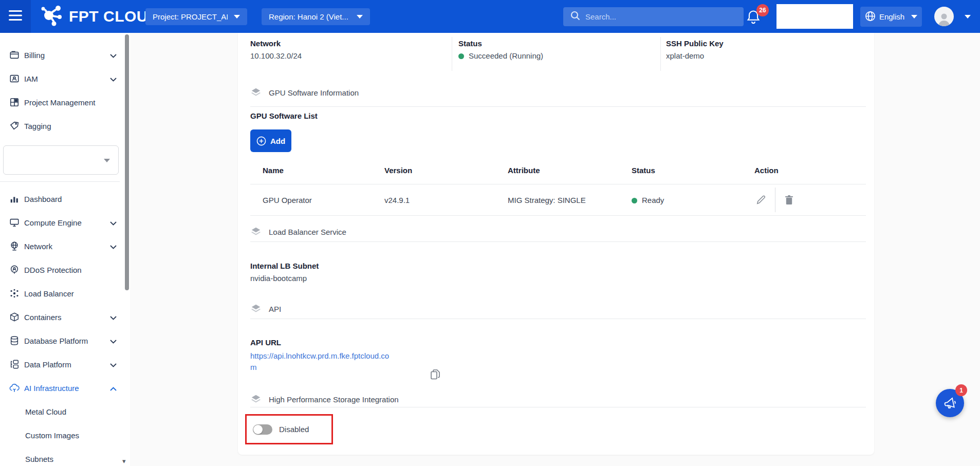 The width and height of the screenshot is (980, 466). What do you see at coordinates (775, 200) in the screenshot?
I see `action-divider` at bounding box center [775, 200].